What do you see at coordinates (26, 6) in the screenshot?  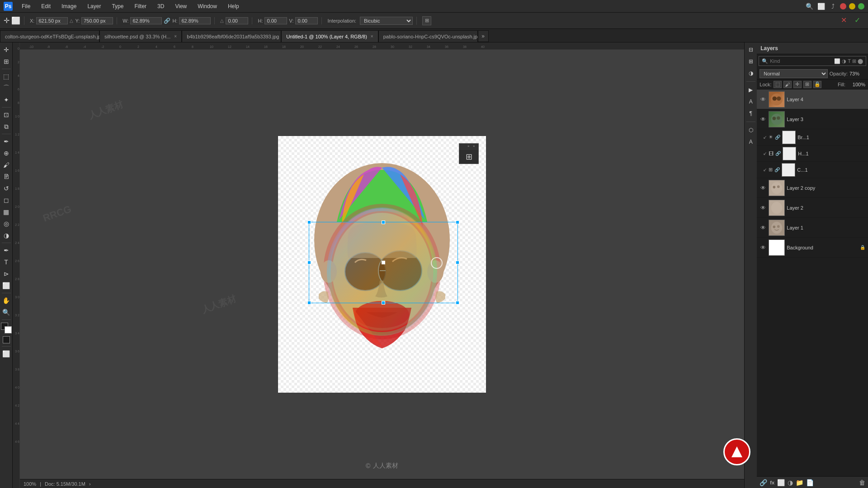 I see `menu-file: File` at bounding box center [26, 6].